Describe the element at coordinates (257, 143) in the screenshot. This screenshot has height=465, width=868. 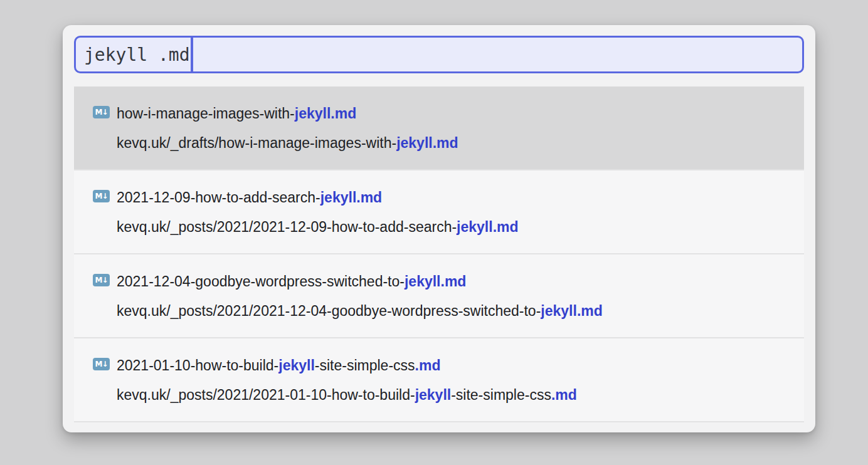
I see `text-segment: kevq.uk/_drafts/how-i-manage-images-with…` at that location.